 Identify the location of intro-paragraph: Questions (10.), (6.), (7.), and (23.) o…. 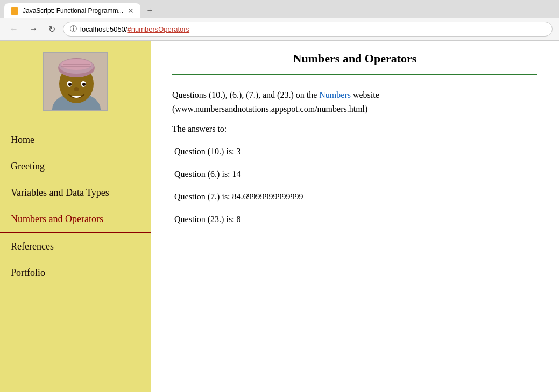
(355, 102).